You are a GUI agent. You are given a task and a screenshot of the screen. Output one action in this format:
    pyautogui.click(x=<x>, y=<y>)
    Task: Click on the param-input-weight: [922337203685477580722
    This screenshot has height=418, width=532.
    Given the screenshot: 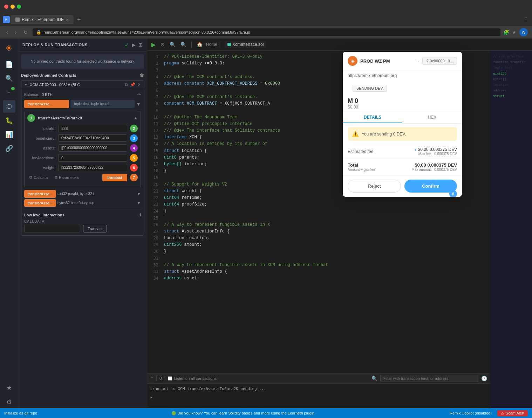 What is the action you would take?
    pyautogui.click(x=93, y=167)
    